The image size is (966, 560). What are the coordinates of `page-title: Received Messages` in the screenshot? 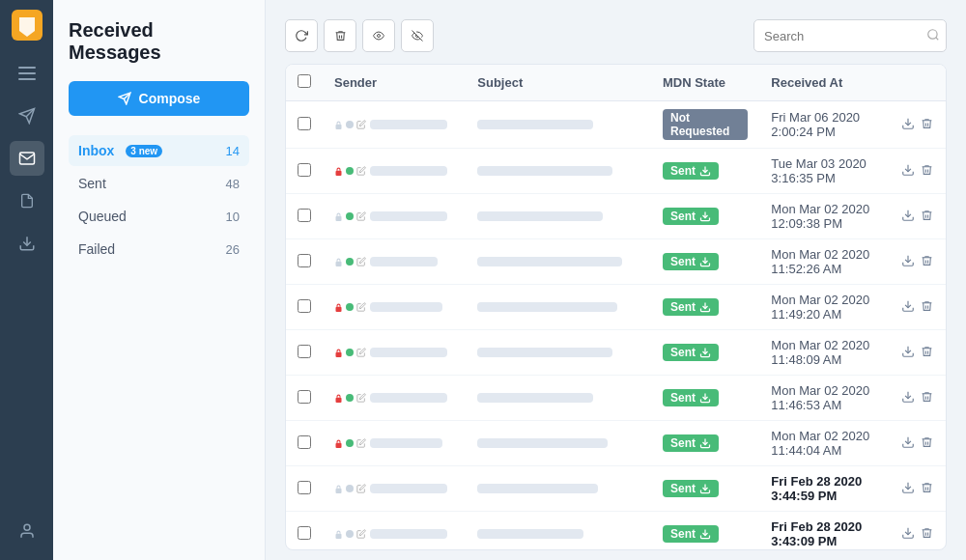 It's located at (158, 42).